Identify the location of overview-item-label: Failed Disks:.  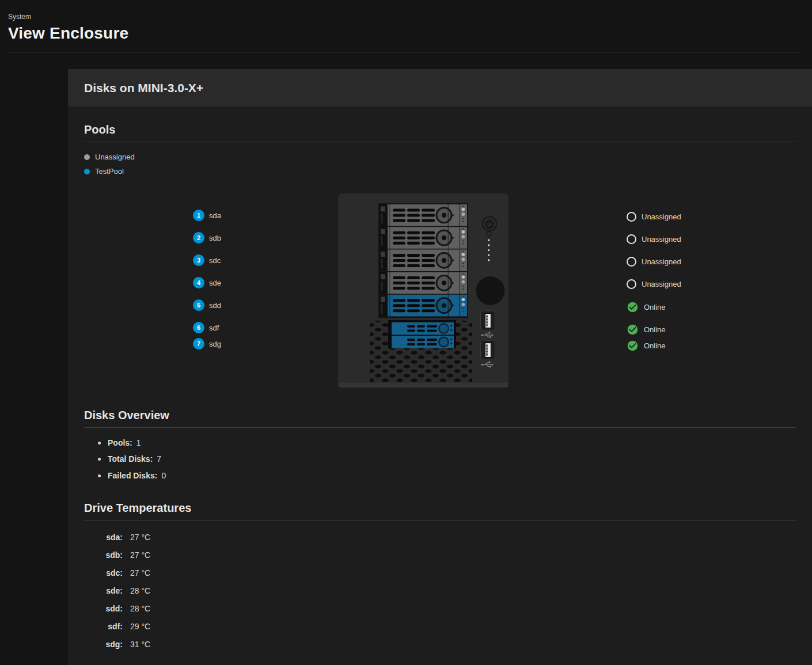
(132, 476).